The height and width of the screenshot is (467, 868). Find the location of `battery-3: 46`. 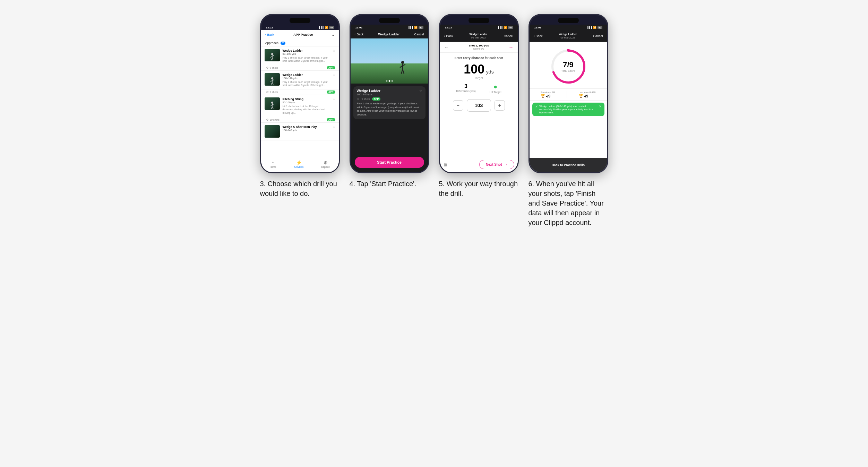

battery-3: 46 is located at coordinates (332, 28).